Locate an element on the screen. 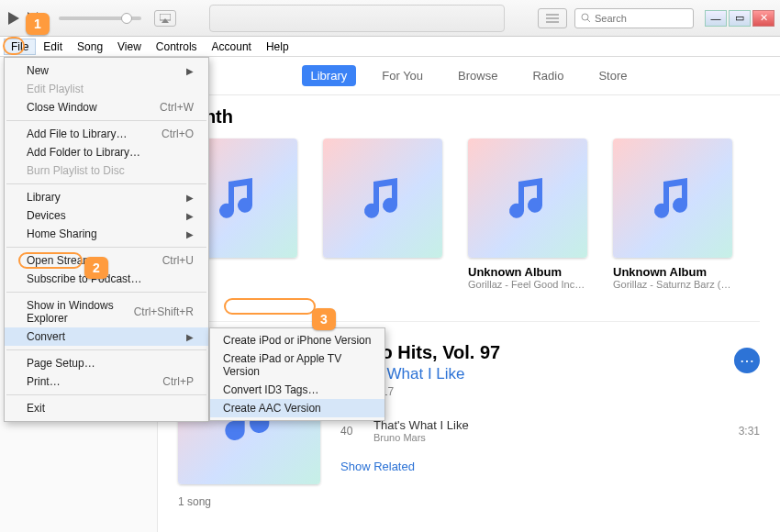  song-count: 1 song is located at coordinates (469, 502).